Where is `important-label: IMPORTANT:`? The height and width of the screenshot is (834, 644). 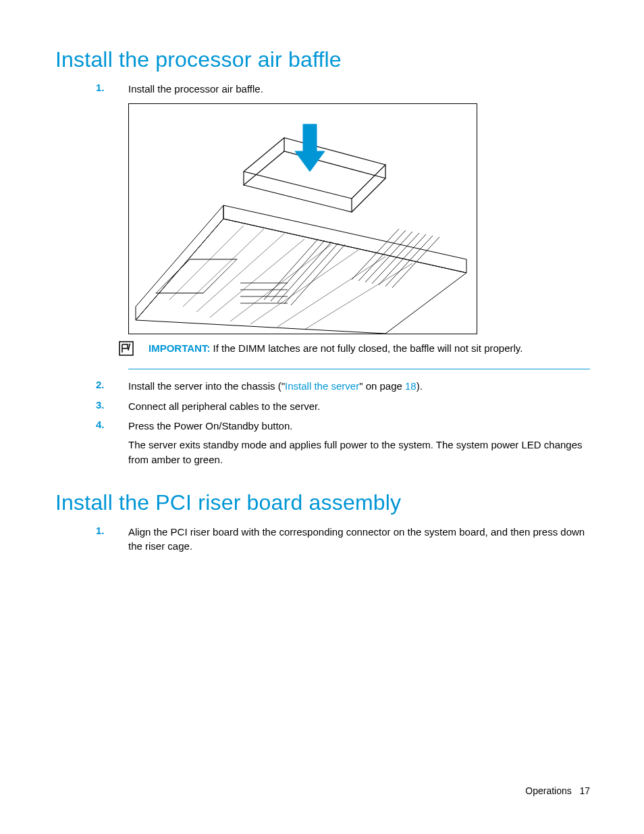 important-label: IMPORTANT: is located at coordinates (180, 348).